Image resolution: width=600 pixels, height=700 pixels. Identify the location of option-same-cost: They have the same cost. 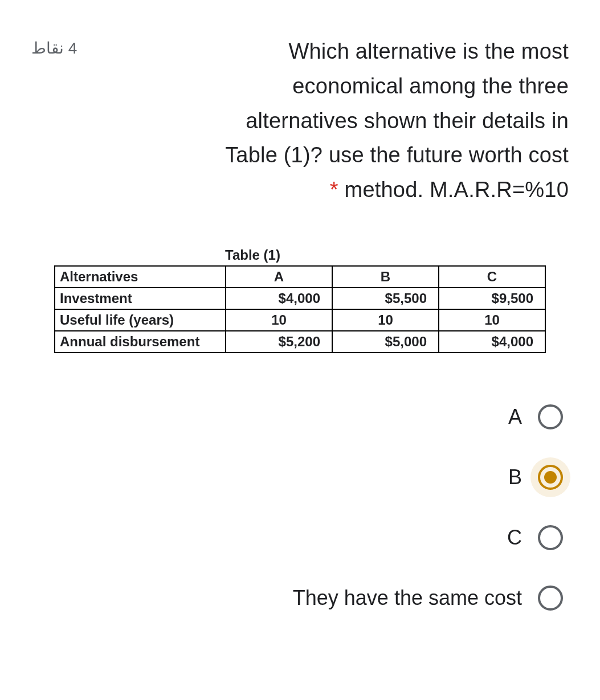
(428, 598).